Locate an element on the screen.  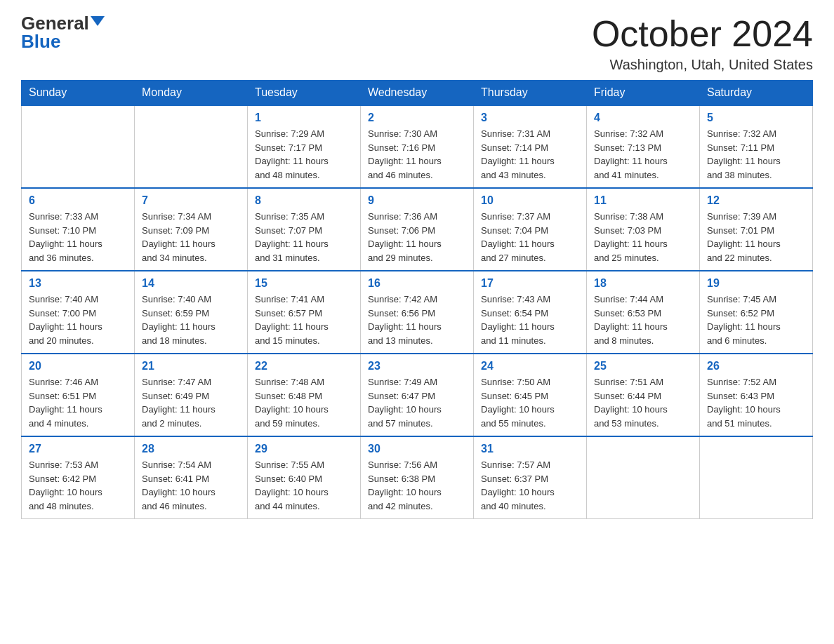
calendar-cell: 18Sunrise: 7:44 AM Sunset: 6:53 PM Dayli… is located at coordinates (643, 312).